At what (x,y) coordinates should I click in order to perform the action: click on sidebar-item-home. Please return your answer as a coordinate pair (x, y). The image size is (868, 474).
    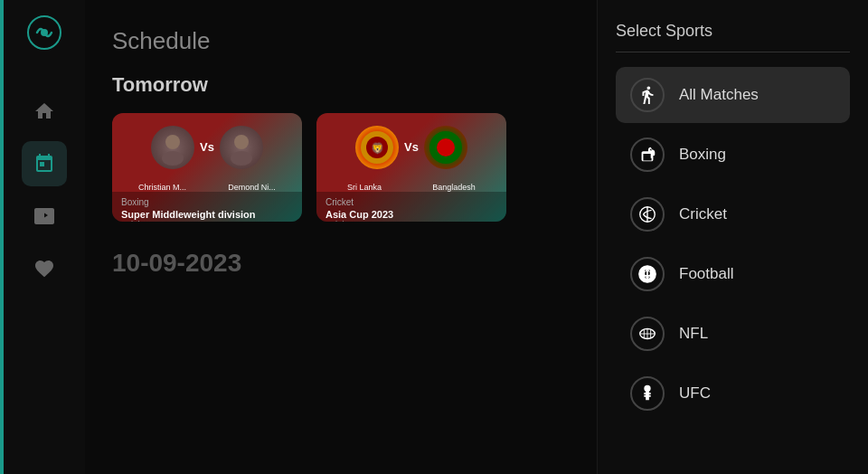
    Looking at the image, I should click on (44, 111).